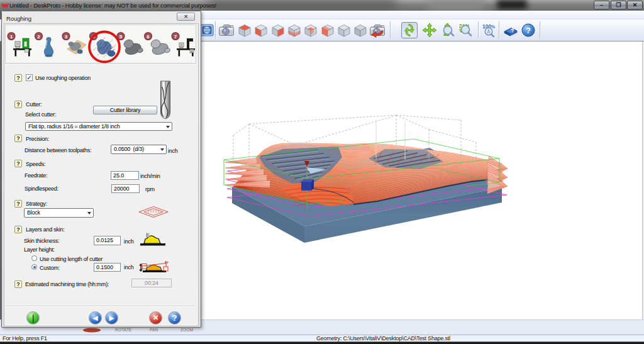  I want to click on svg-text: 1, so click(11, 36).